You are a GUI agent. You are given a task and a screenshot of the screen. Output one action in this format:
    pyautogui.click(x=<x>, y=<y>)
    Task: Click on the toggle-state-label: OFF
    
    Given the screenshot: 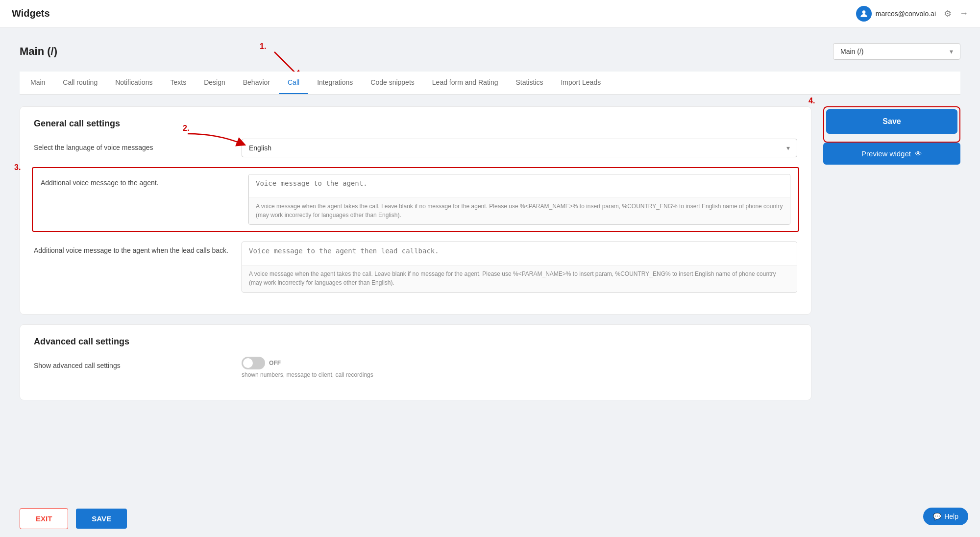 What is the action you would take?
    pyautogui.click(x=275, y=363)
    